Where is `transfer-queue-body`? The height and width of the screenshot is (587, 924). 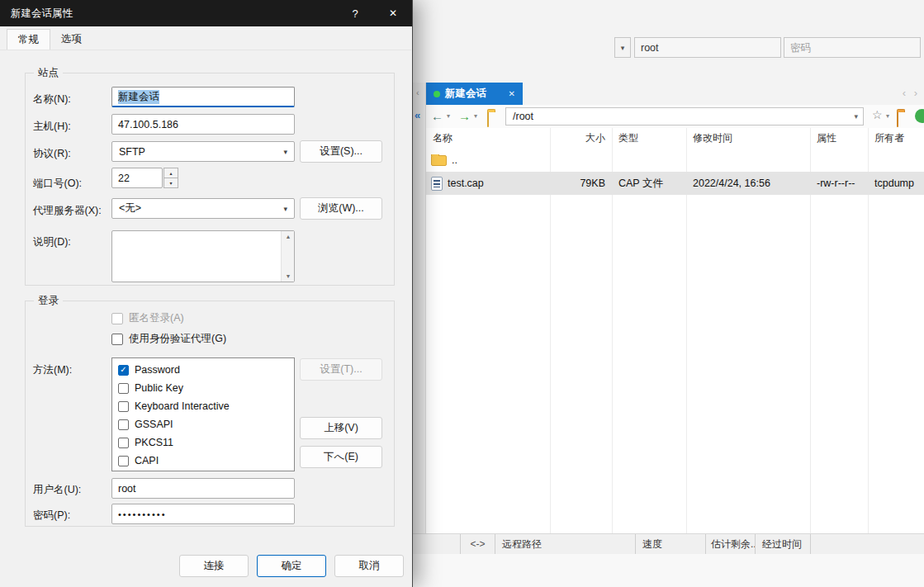 transfer-queue-body is located at coordinates (669, 570).